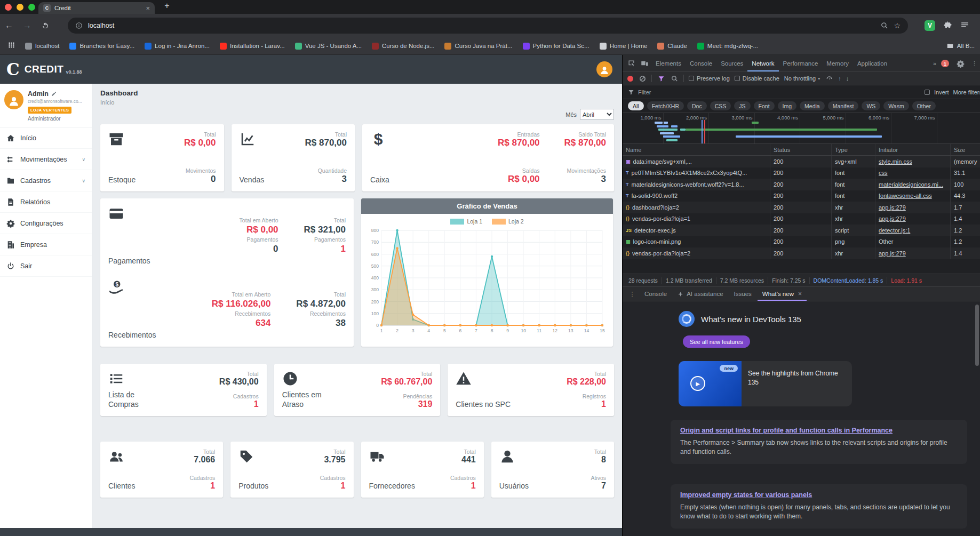 This screenshot has width=980, height=536. Describe the element at coordinates (701, 63) in the screenshot. I see `devtools-tab: Console` at that location.